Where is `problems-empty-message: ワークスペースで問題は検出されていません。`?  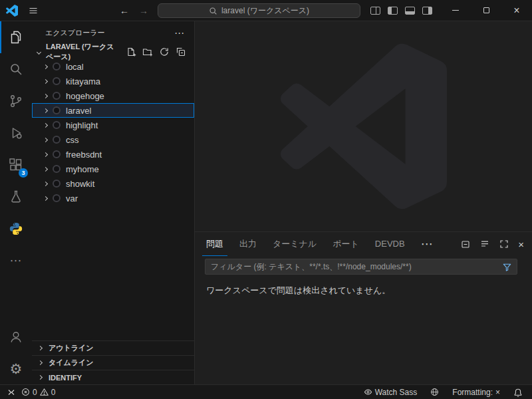
problems-empty-message: ワークスペースで問題は検出されていません。 is located at coordinates (369, 291).